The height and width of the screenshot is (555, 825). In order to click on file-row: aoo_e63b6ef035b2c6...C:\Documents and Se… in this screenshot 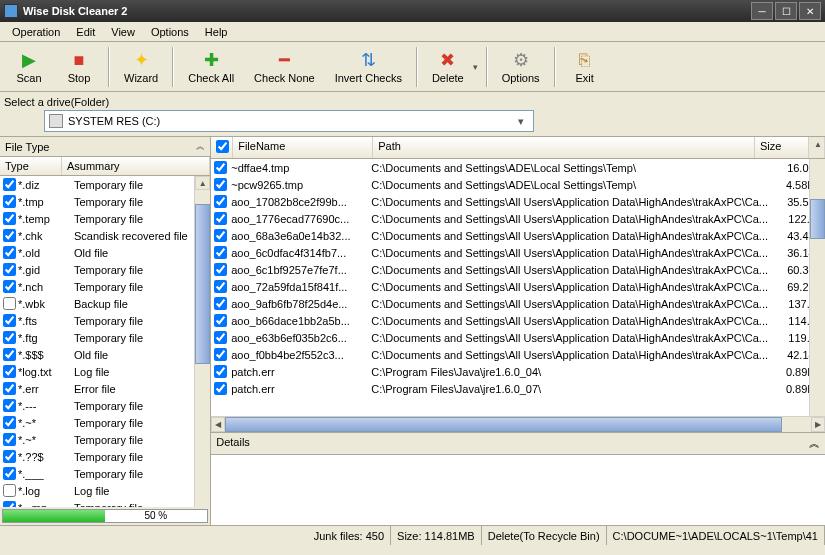, I will do `click(518, 338)`.